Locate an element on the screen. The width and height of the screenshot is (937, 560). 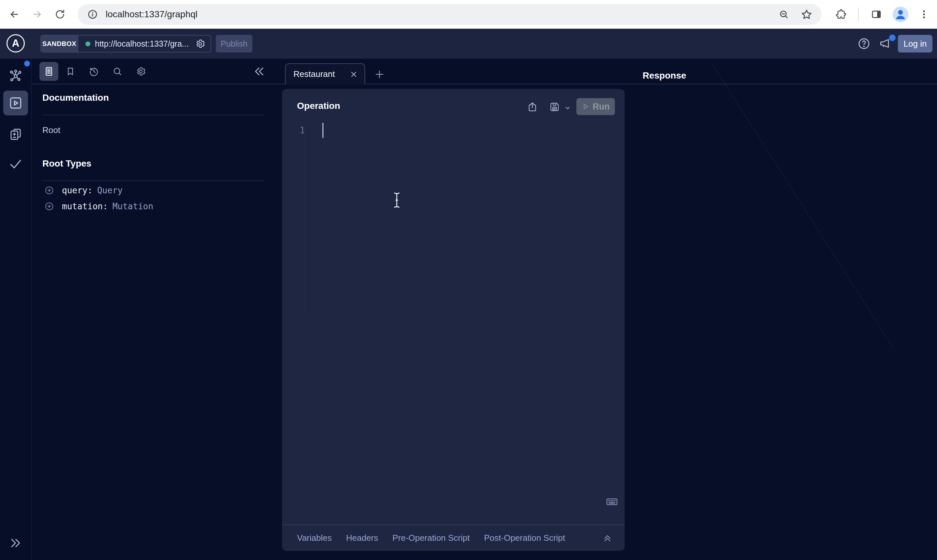
post-operation-script-link: Post-Operation Script is located at coordinates (525, 538).